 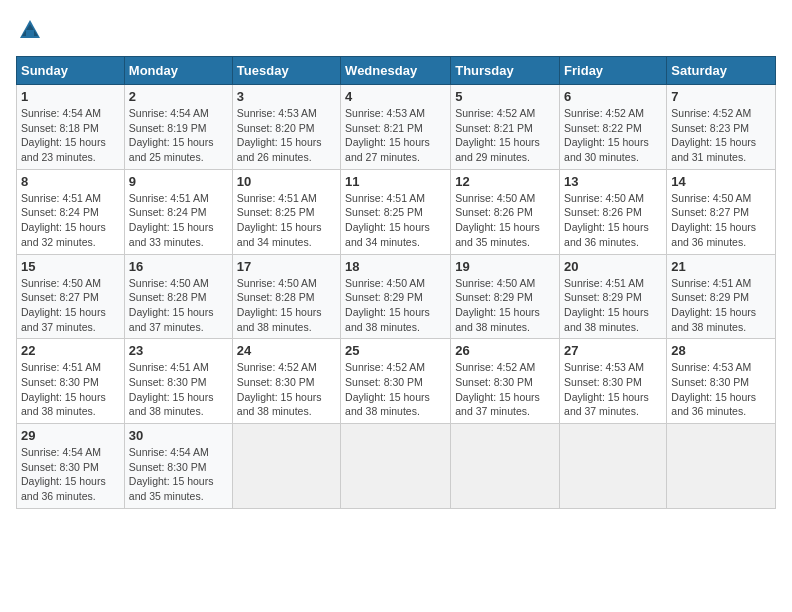 What do you see at coordinates (71, 382) in the screenshot?
I see `calendar-cell: 22 Sunrise: 4:51 AMSunset: 8:30 PMDaylig…` at bounding box center [71, 382].